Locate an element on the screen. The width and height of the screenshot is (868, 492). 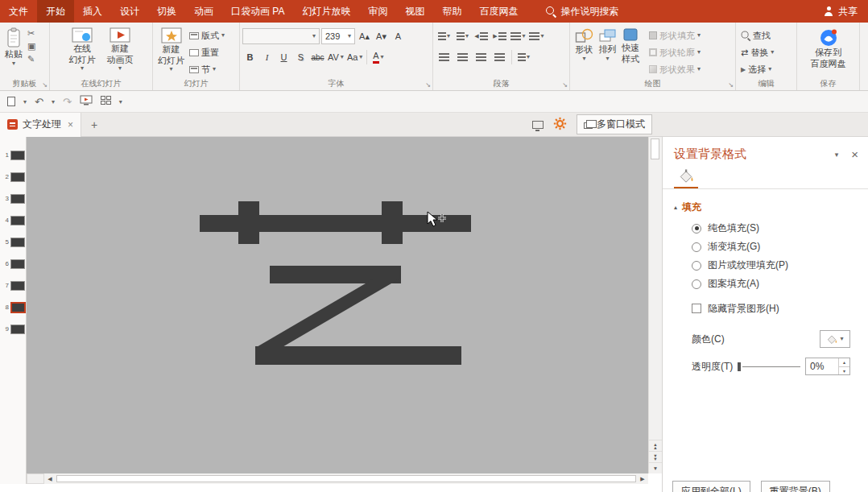
new-tab-button: + is located at coordinates (94, 125).